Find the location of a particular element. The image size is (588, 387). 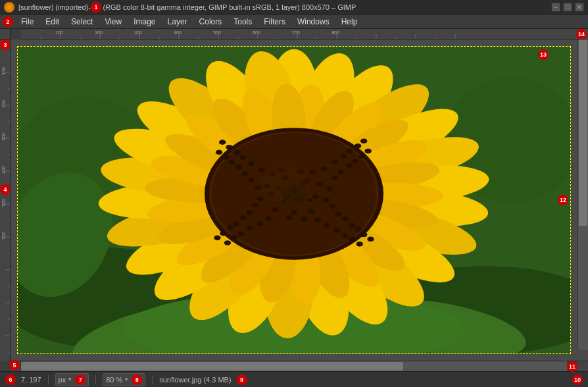

menu-colors: Colors is located at coordinates (210, 22).